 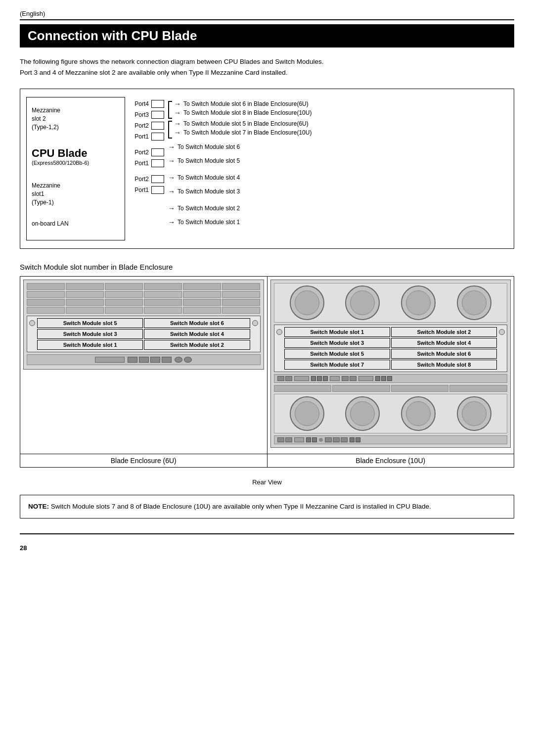 I want to click on slot3-10u: Switch Module slot 3, so click(x=337, y=343).